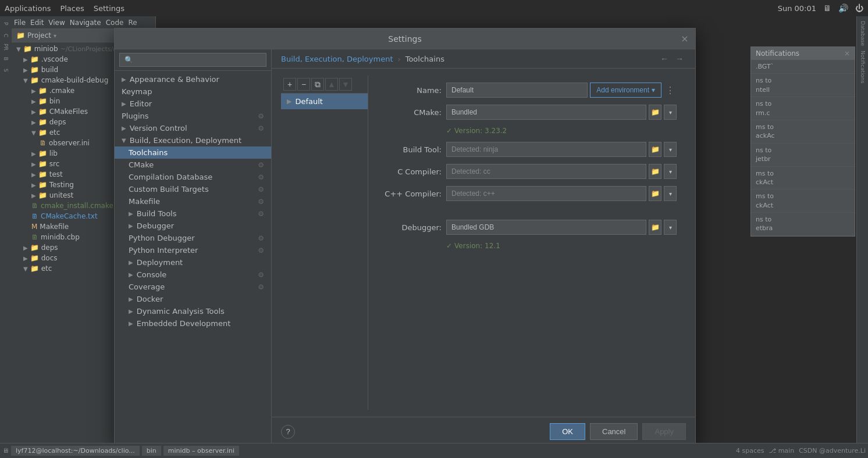 The height and width of the screenshot is (458, 868). I want to click on more-options-button: ⋮, so click(670, 90).